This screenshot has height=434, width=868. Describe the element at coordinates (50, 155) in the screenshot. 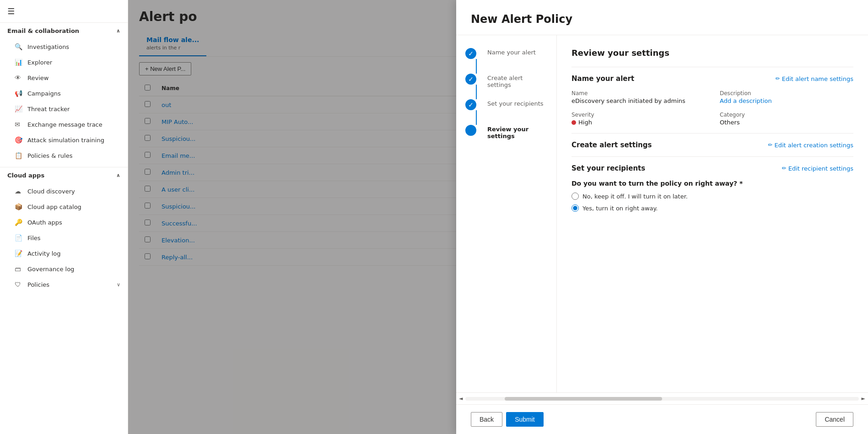

I see `sidebar-item-label: Policies & rules` at that location.